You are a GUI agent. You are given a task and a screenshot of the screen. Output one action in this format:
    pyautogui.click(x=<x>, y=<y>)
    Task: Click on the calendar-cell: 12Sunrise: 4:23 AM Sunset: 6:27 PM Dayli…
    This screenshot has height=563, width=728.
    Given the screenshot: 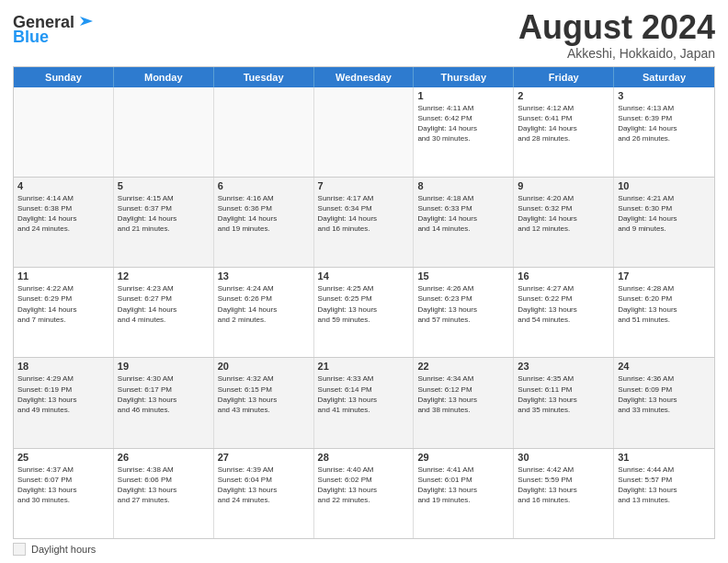 What is the action you would take?
    pyautogui.click(x=164, y=313)
    